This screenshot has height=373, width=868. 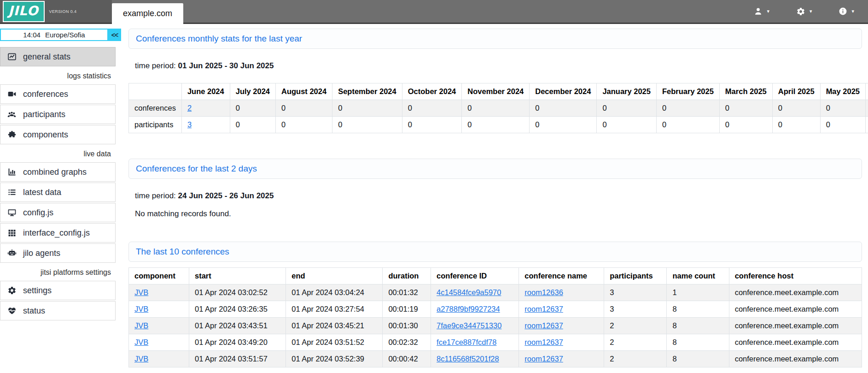 I want to click on sidebar-item-jilo-agents: jilo agents, so click(x=58, y=253).